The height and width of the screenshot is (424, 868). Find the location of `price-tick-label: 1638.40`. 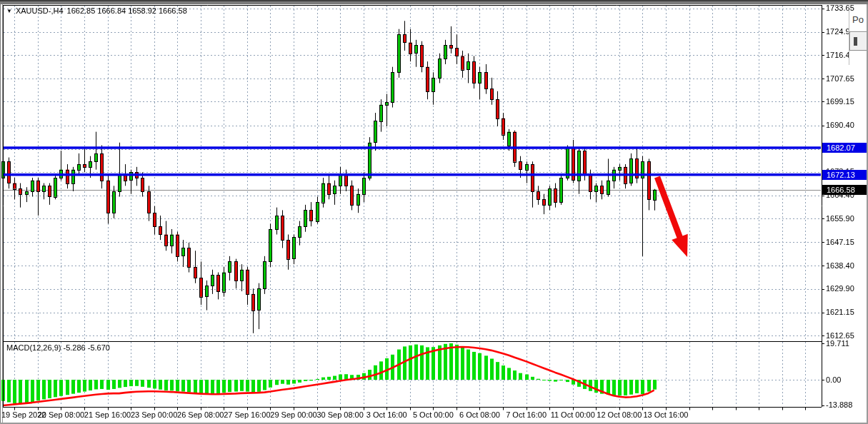

price-tick-label: 1638.40 is located at coordinates (840, 266).